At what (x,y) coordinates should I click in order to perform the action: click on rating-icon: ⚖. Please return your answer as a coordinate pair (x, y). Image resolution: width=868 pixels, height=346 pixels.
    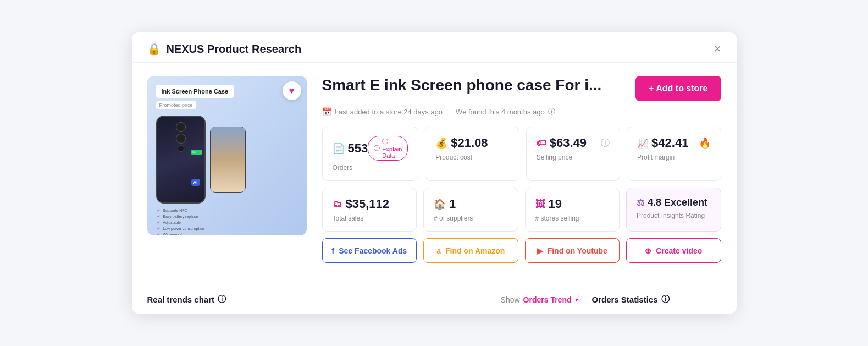
    Looking at the image, I should click on (640, 202).